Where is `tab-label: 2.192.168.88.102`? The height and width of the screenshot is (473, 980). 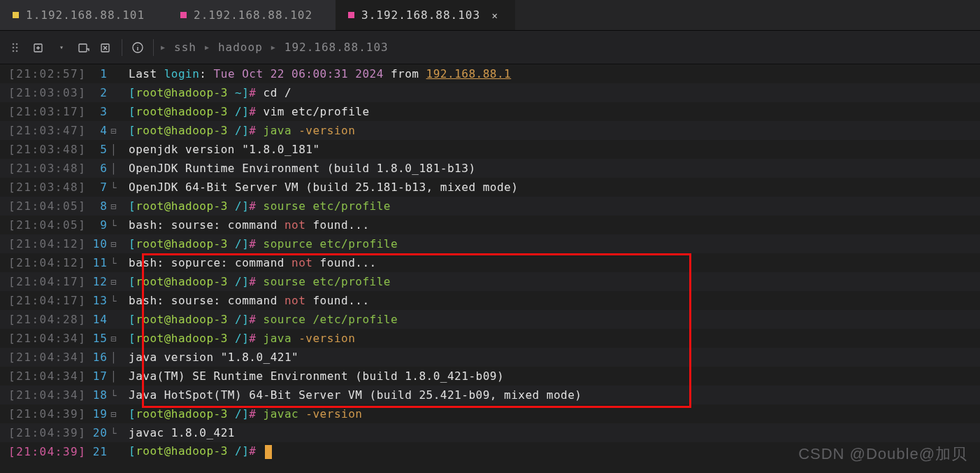
tab-label: 2.192.168.88.102 is located at coordinates (253, 15).